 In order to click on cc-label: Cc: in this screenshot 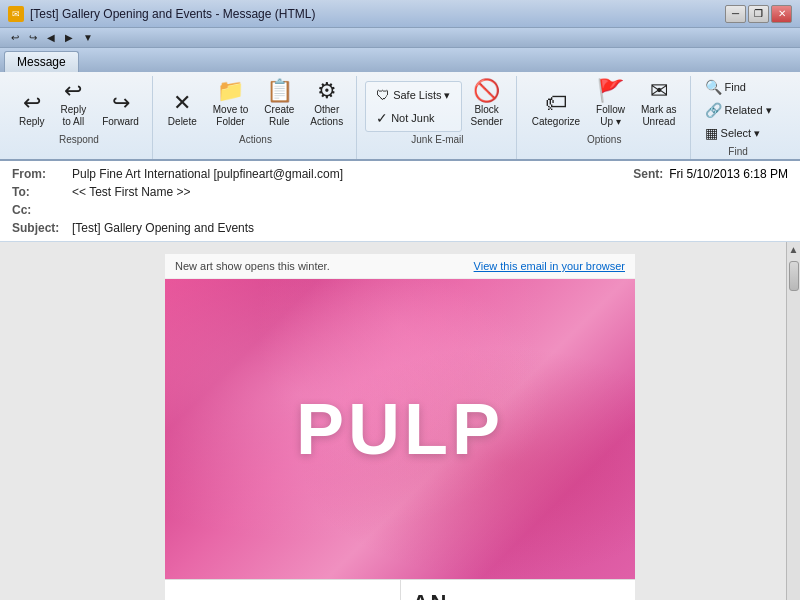, I will do `click(42, 210)`.